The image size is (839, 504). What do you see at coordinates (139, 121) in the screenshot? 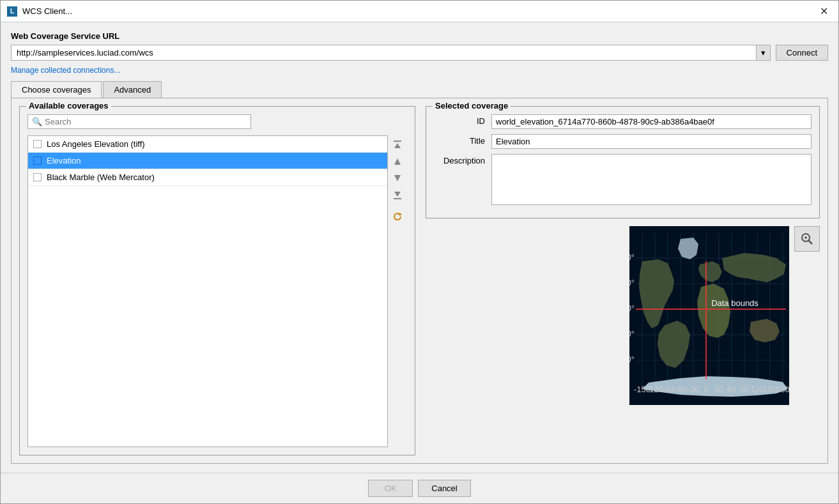
I see `search-box: 🔍` at bounding box center [139, 121].